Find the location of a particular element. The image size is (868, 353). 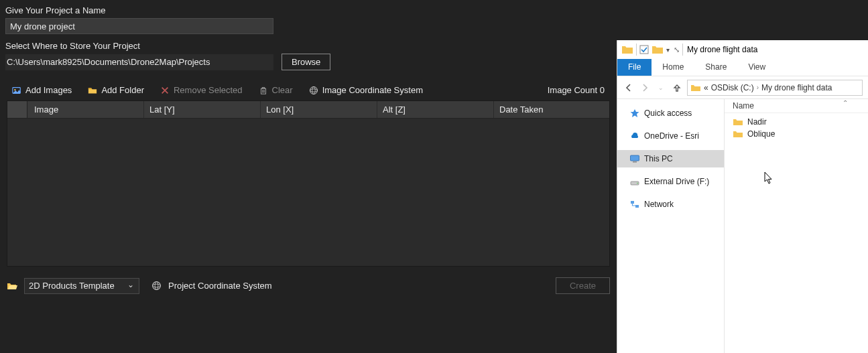

nav-external-label: External Drive (F:) is located at coordinates (677, 182).